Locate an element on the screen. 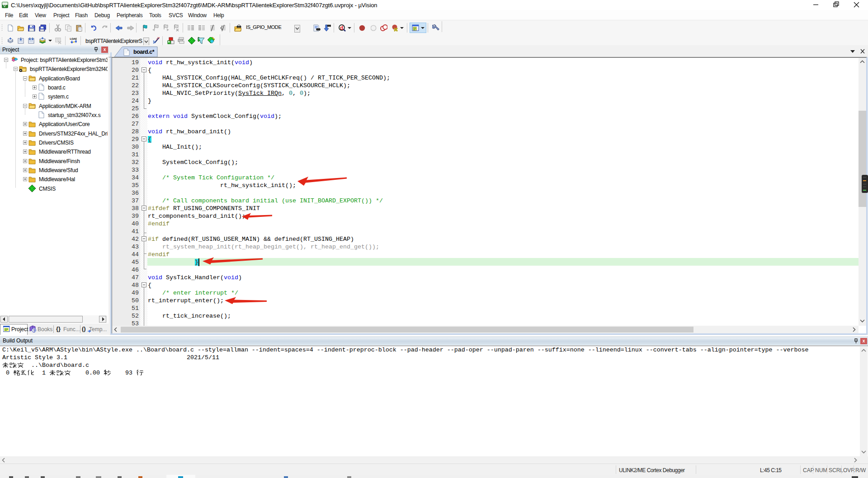 This screenshot has height=478, width=868. svg-text: LOAD is located at coordinates (74, 39).